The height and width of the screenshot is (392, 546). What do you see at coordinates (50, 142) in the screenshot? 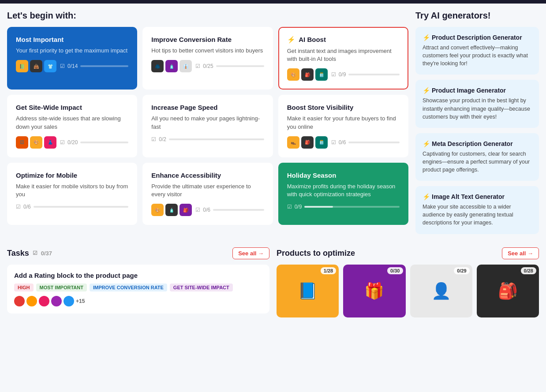
I see `avatar: 👗` at bounding box center [50, 142].